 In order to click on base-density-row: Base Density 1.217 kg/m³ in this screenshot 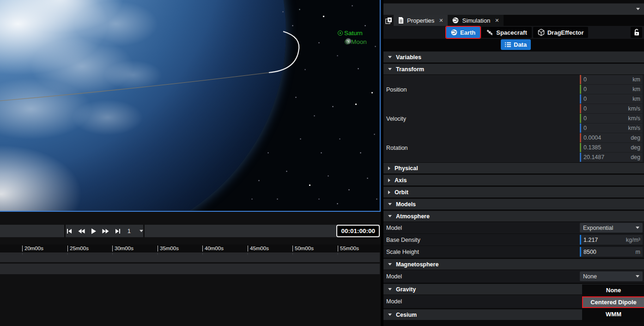, I will do `click(514, 240)`.